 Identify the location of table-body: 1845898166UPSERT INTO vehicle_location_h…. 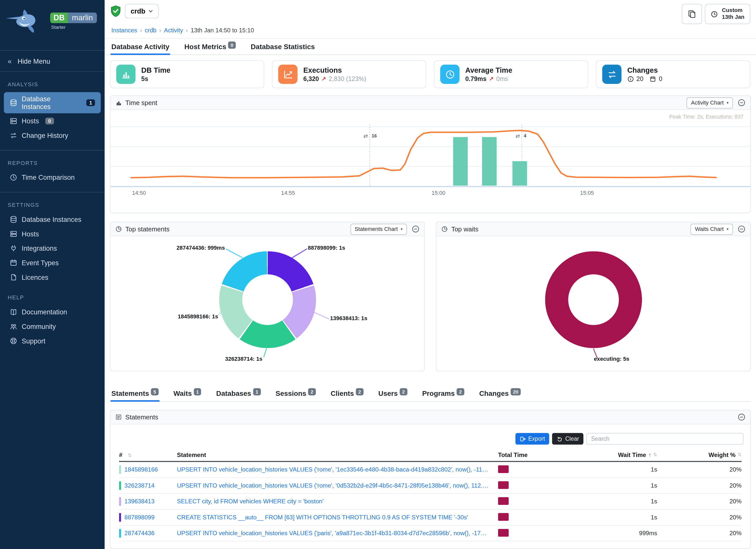
(430, 502).